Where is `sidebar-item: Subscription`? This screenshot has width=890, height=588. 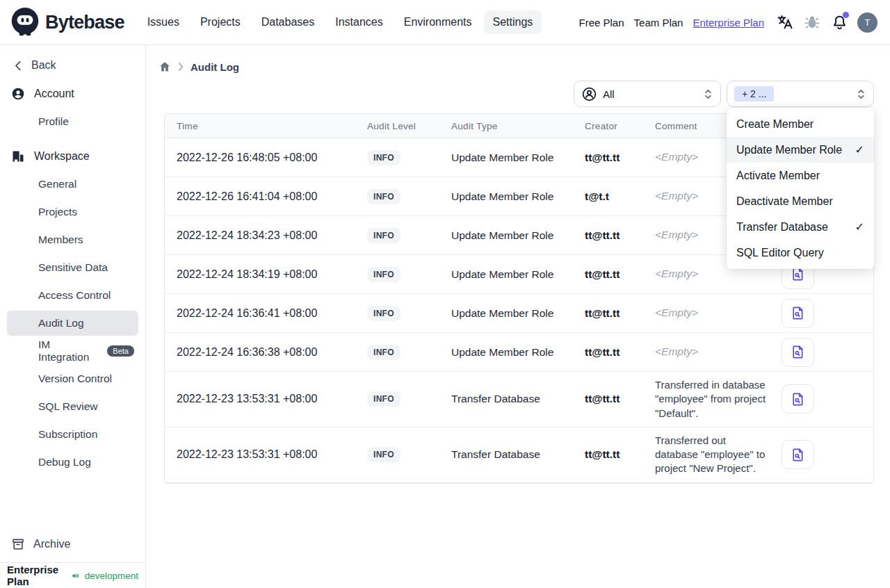 sidebar-item: Subscription is located at coordinates (72, 434).